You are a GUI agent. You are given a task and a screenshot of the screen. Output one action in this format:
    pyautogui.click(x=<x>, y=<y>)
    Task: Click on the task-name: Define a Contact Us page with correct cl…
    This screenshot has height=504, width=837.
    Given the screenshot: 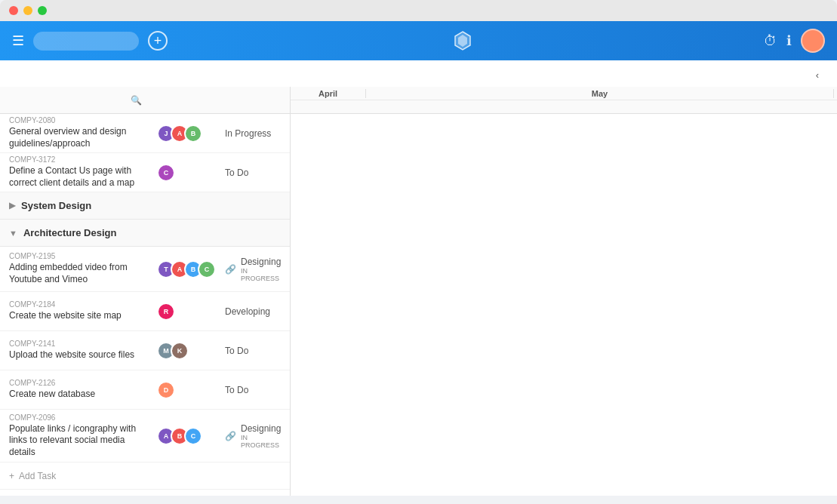 What is the action you would take?
    pyautogui.click(x=75, y=177)
    